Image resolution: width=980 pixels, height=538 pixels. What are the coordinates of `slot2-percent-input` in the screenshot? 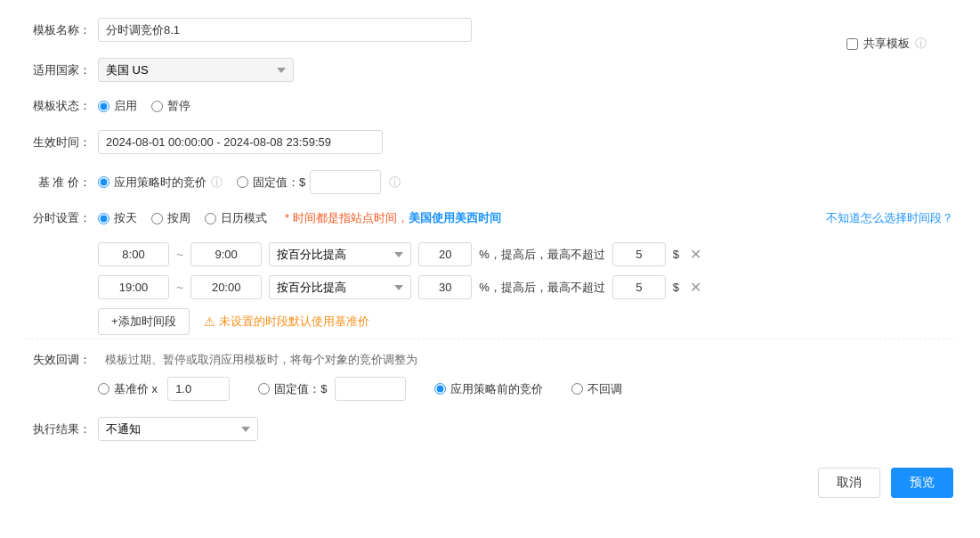 It's located at (445, 287).